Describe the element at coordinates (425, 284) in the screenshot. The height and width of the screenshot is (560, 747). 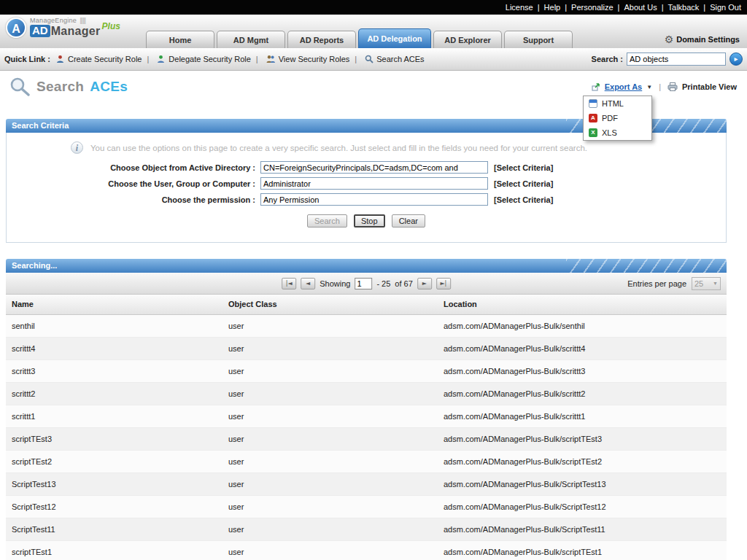
I see `next-page-button: ►` at that location.